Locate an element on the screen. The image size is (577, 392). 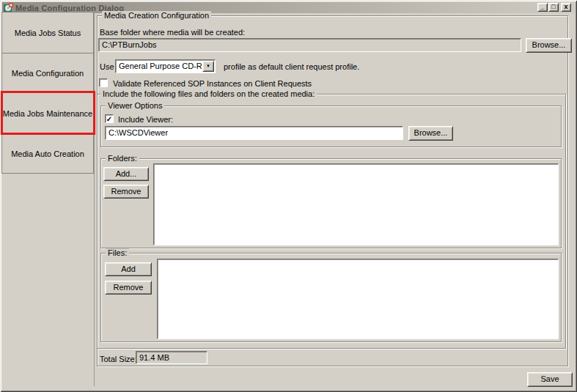
sidebar-item-media-auto-creation: Media Auto Creation is located at coordinates (48, 154).